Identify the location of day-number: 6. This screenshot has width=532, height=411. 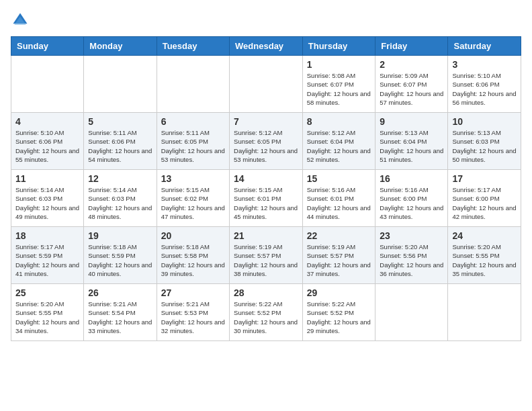
(193, 122).